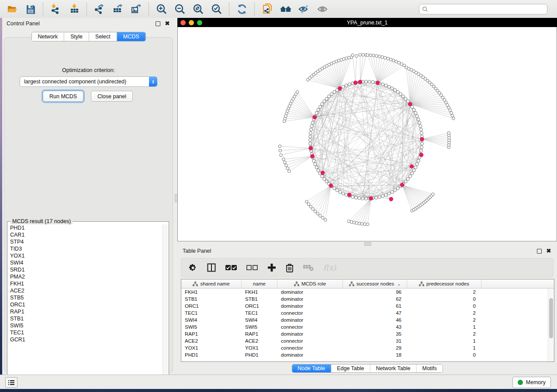 This screenshot has width=557, height=392. I want to click on mcds-result-item: STB1, so click(86, 319).